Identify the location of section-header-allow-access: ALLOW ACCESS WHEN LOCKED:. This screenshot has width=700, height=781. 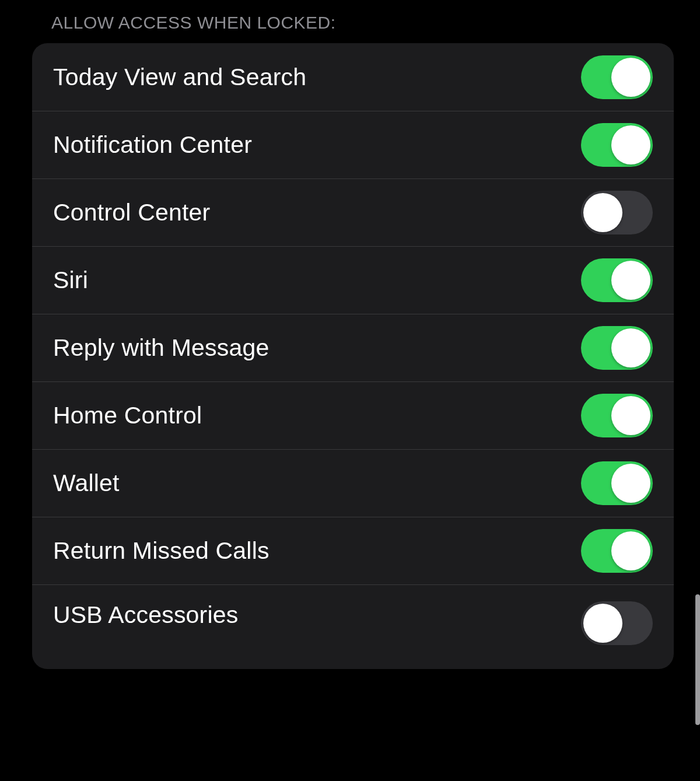
(353, 28).